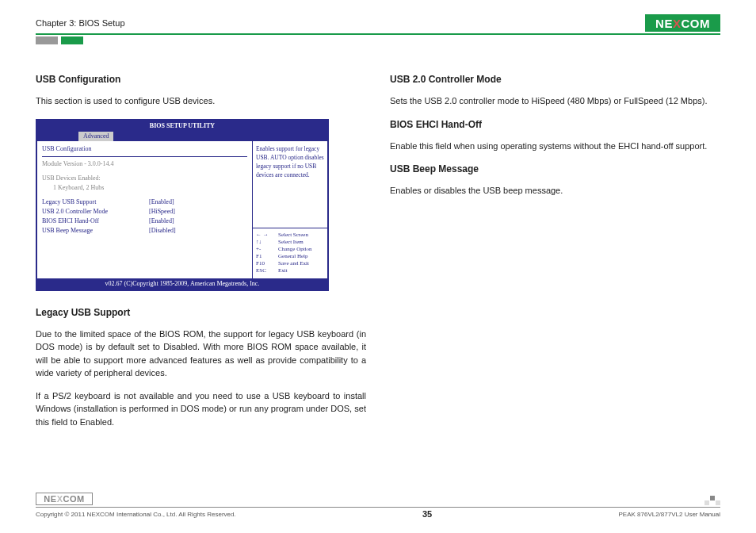 The height and width of the screenshot is (533, 756). I want to click on bios-setting-value: [Disabled], so click(162, 231).